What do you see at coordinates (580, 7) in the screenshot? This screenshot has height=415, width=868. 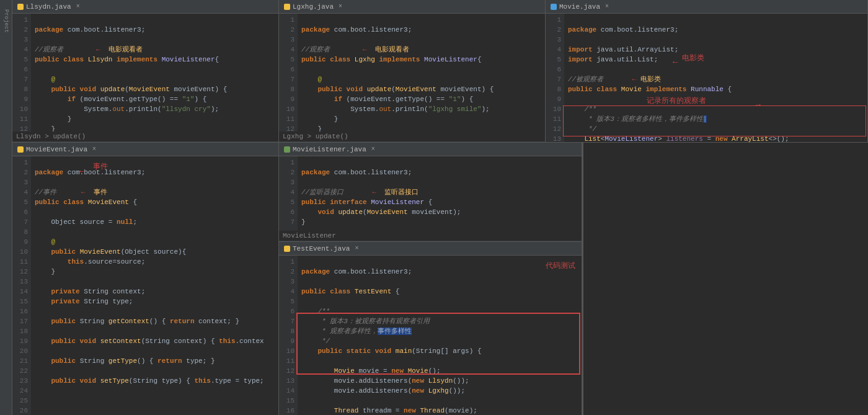 I see `tab-label-movie: Movie.java` at bounding box center [580, 7].